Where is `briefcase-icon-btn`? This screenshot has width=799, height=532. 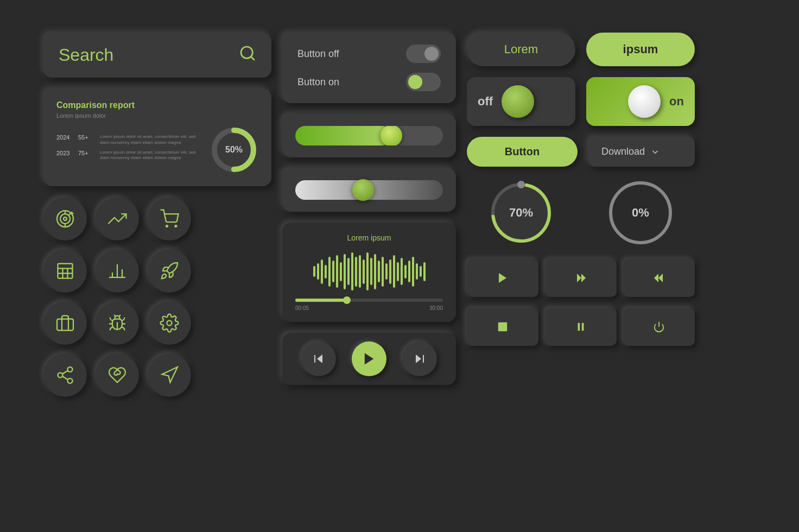
briefcase-icon-btn is located at coordinates (65, 323).